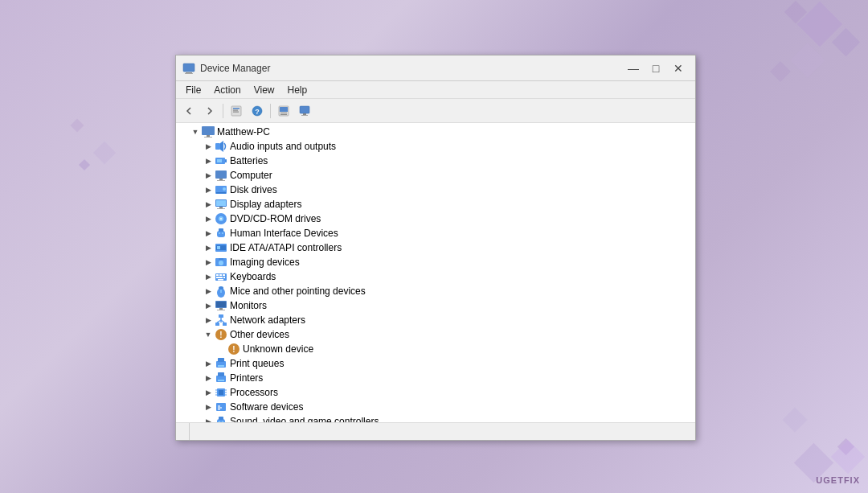  Describe the element at coordinates (264, 90) in the screenshot. I see `menu-view: View` at that location.